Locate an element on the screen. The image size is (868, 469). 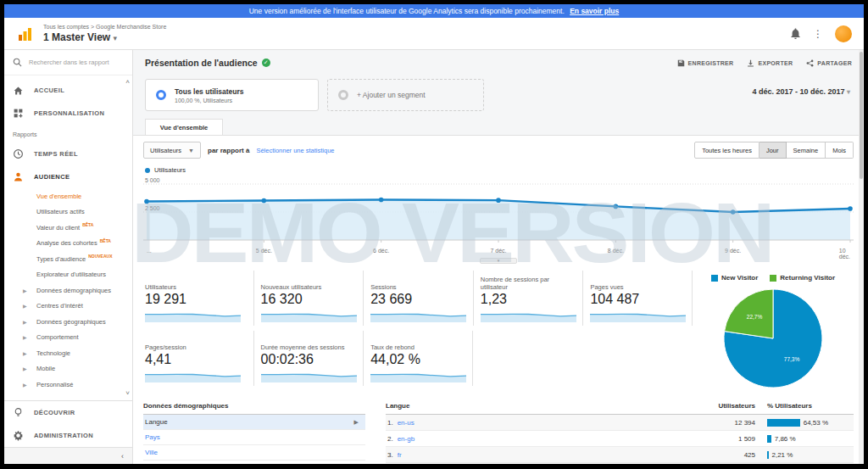
system-section-title: Système is located at coordinates (254, 462).